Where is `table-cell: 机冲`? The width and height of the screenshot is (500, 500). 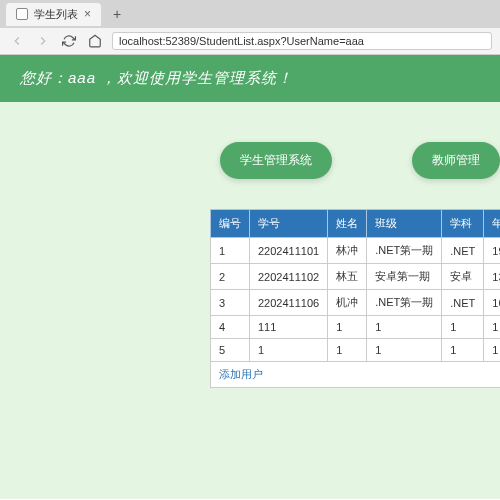
table-cell: 机冲 is located at coordinates (348, 303).